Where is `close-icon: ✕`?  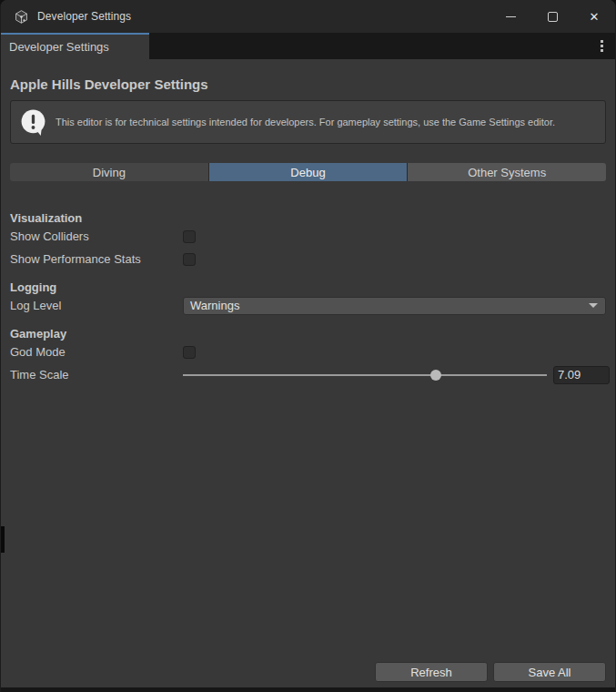
close-icon: ✕ is located at coordinates (595, 16).